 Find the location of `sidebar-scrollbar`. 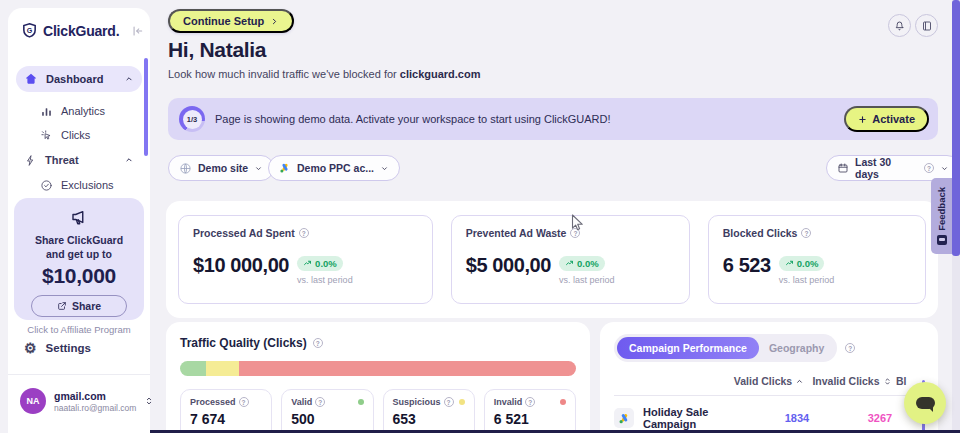

sidebar-scrollbar is located at coordinates (146, 107).